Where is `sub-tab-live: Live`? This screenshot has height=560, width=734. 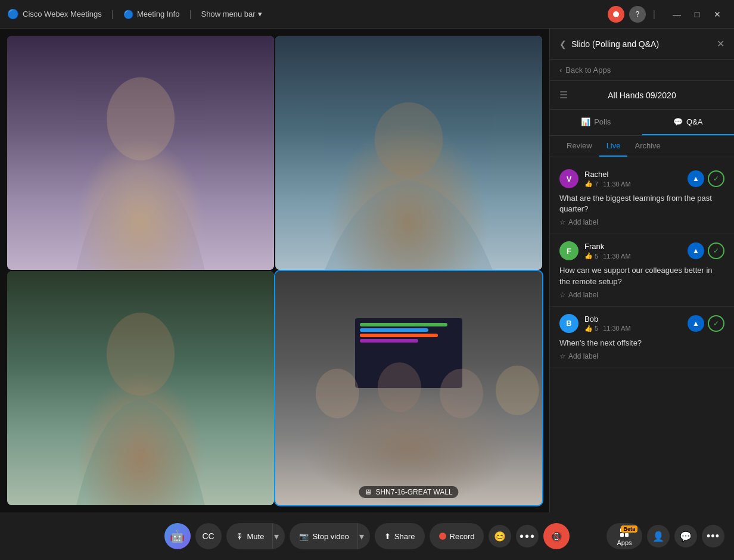
sub-tab-live: Live is located at coordinates (614, 147).